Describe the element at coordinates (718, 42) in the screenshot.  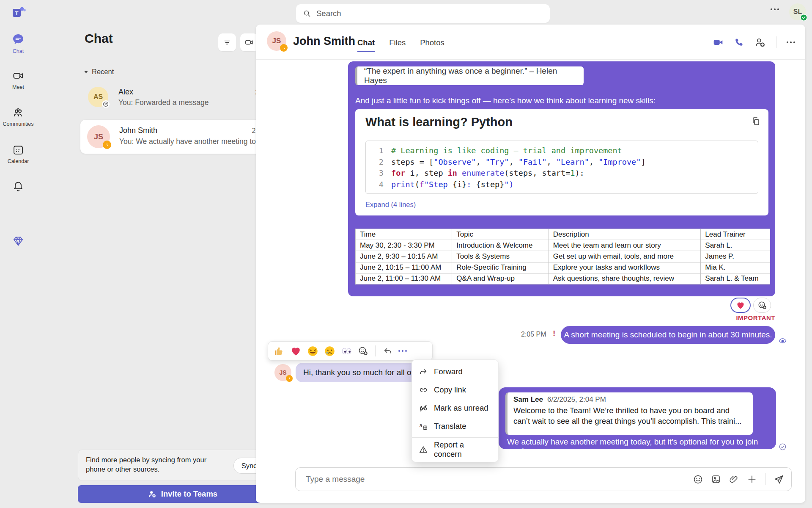
I see `video-call-button` at that location.